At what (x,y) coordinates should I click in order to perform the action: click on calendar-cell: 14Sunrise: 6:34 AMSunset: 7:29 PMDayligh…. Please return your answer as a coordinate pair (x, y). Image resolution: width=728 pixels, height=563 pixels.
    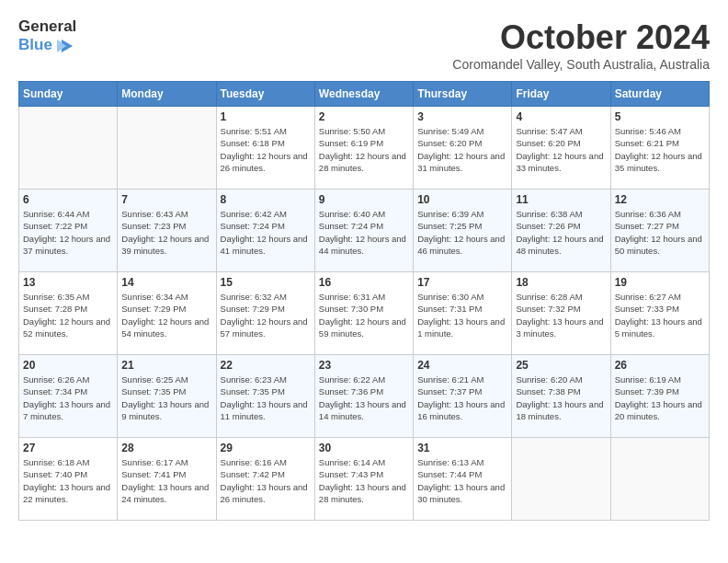
    Looking at the image, I should click on (167, 314).